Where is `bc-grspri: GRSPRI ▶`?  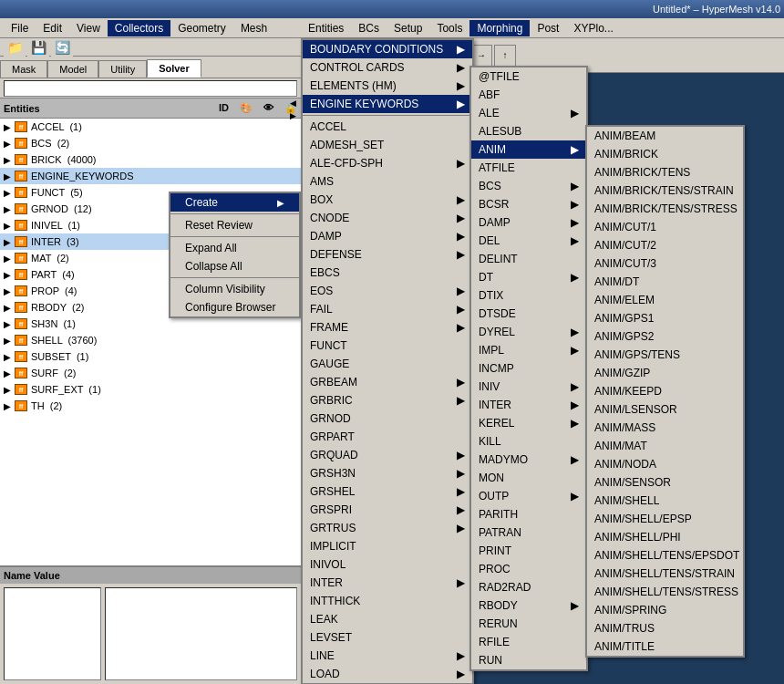
bc-grspri: GRSPRI ▶ is located at coordinates (387, 510).